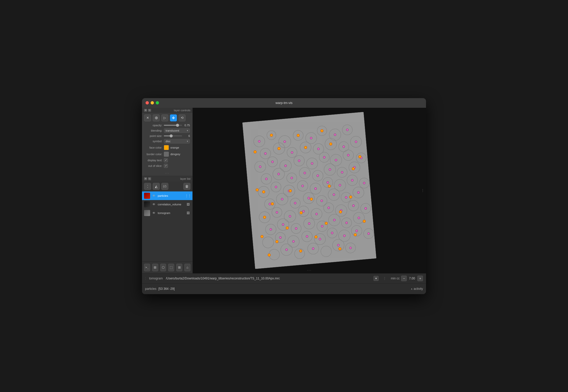 This screenshot has height=392, width=568. I want to click on min-cc-label: min cc, so click(395, 278).